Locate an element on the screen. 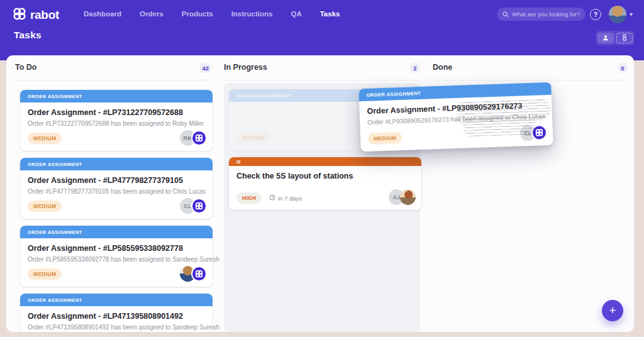  card-title: Order Assignment - #LP585595338092778 is located at coordinates (116, 248).